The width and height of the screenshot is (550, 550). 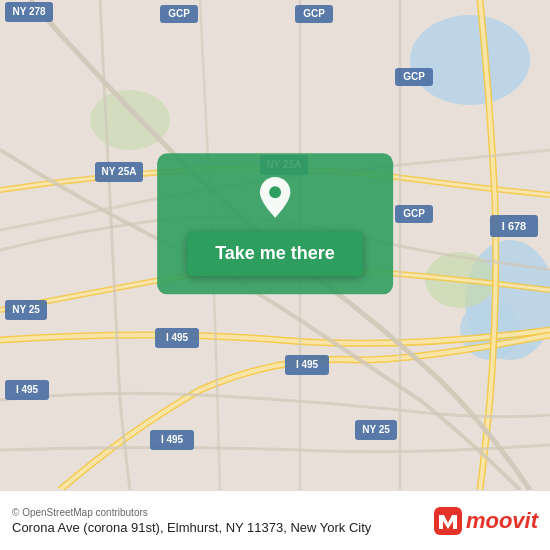 What do you see at coordinates (29, 12) in the screenshot?
I see `svg-text: NY 278` at bounding box center [29, 12].